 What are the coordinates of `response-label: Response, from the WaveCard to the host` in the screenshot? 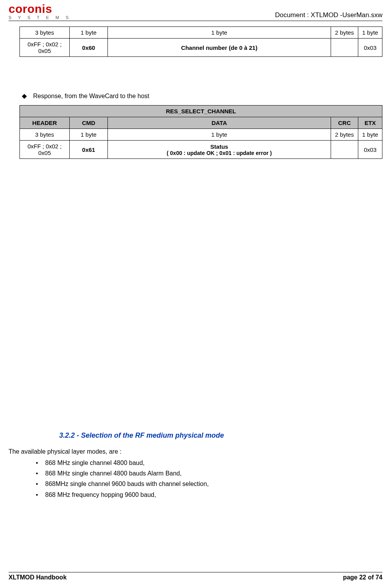 It's located at (91, 96).